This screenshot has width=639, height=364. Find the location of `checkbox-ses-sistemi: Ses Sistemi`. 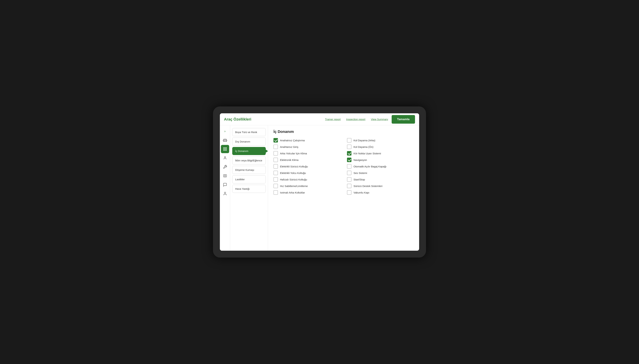

checkbox-ses-sistemi: Ses Sistemi is located at coordinates (380, 173).